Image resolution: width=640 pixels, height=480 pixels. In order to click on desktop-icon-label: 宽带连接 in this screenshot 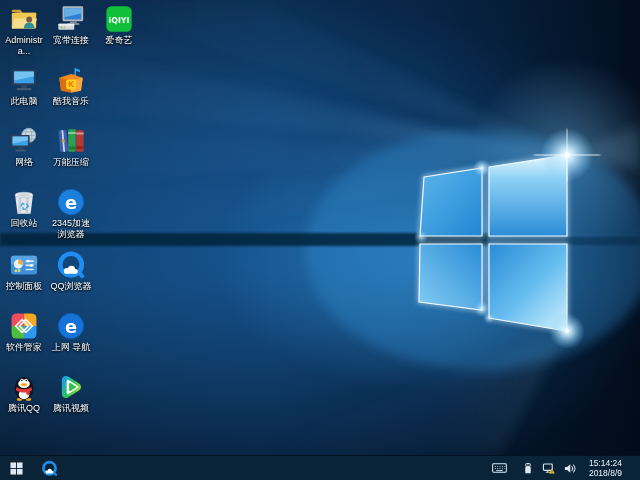, I will do `click(71, 40)`.